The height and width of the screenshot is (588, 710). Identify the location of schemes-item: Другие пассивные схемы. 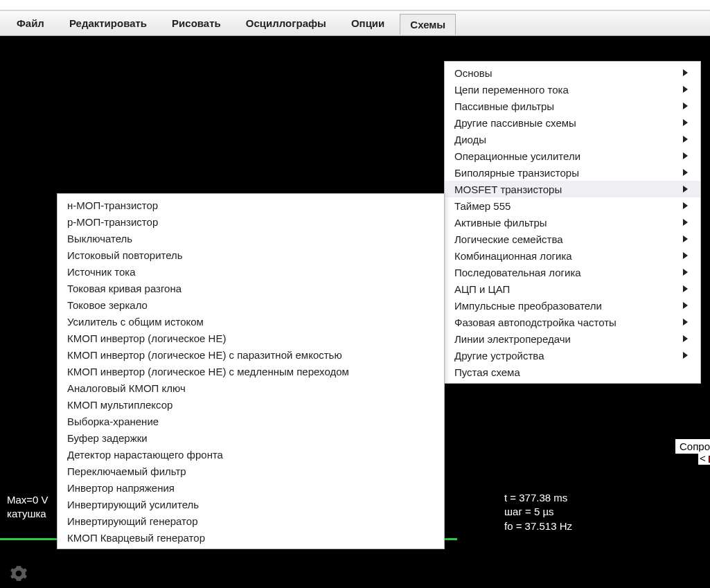
(572, 123).